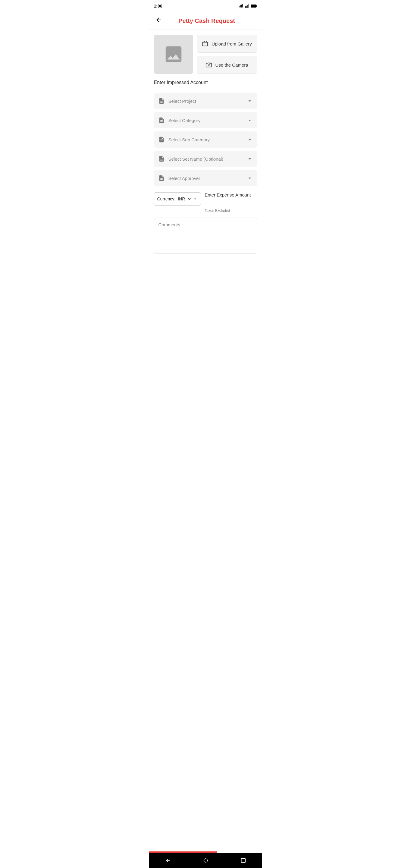  Describe the element at coordinates (247, 6) in the screenshot. I see `signal-icon` at that location.